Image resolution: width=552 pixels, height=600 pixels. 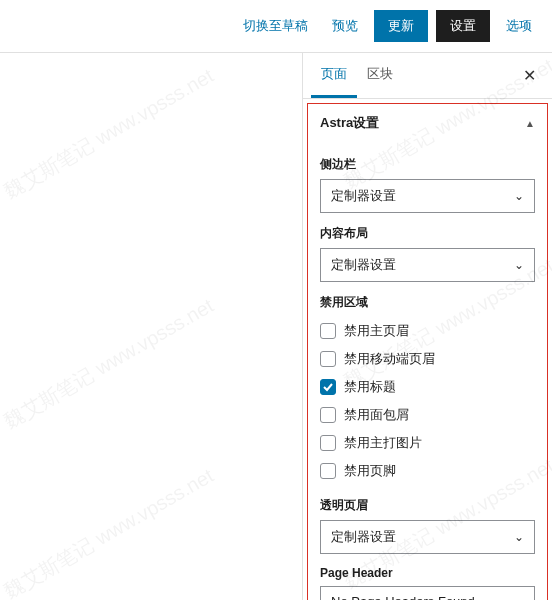 What do you see at coordinates (428, 387) in the screenshot?
I see `checkbox-row: 禁用标题` at bounding box center [428, 387].